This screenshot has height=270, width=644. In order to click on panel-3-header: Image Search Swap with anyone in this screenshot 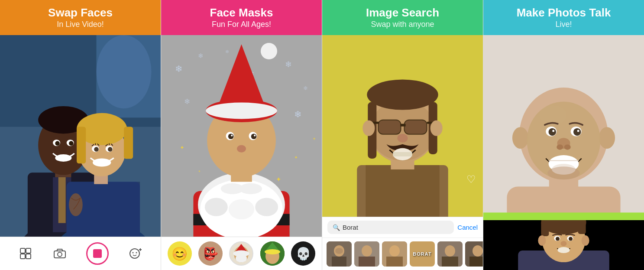, I will do `click(403, 17)`.